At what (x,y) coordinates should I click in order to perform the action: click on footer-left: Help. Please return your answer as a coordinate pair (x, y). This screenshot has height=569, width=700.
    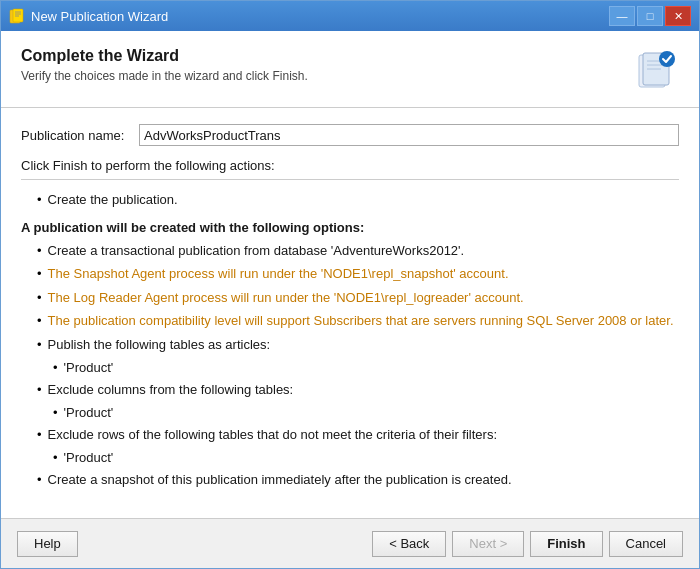
    Looking at the image, I should click on (48, 544).